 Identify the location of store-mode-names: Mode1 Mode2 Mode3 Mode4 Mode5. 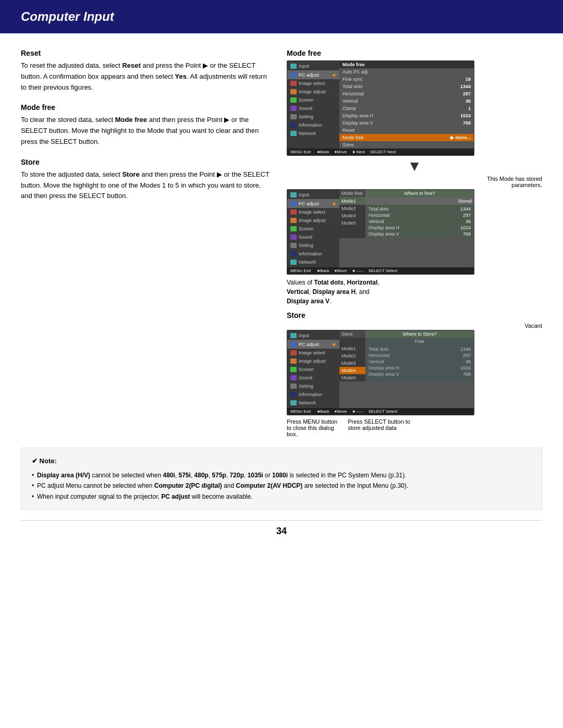
(352, 363).